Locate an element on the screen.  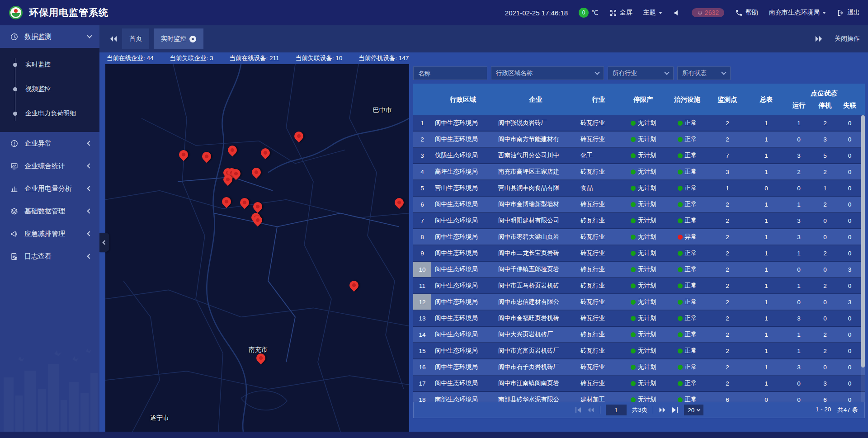
table-row: 18南部生态环境局南部县砖华水泥有限公建材加工无计划正常60060 is located at coordinates (639, 397).